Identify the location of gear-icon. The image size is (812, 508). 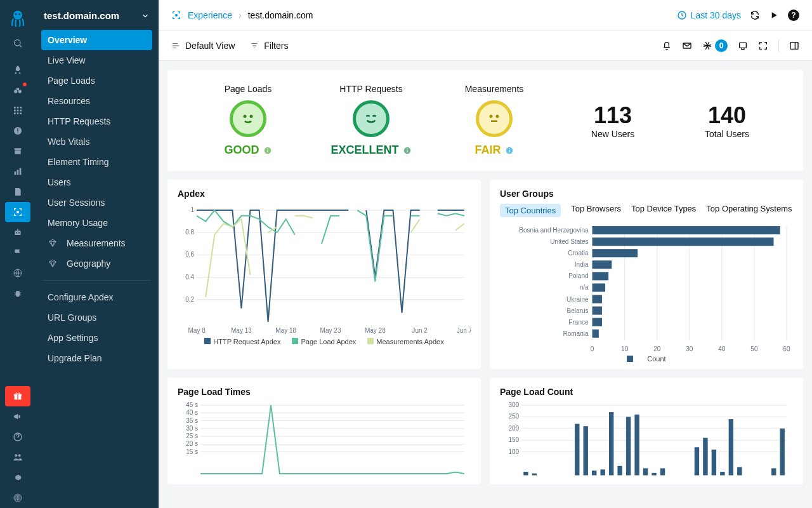
(18, 478).